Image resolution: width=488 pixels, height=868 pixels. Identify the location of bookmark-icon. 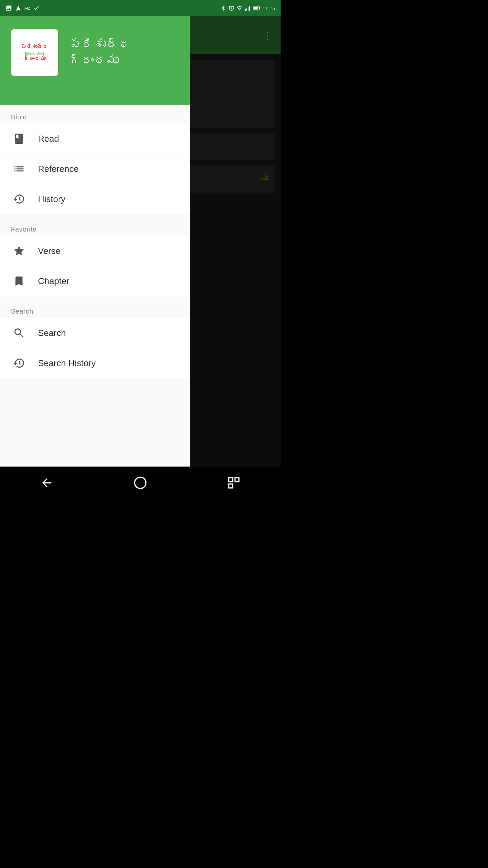
(19, 281).